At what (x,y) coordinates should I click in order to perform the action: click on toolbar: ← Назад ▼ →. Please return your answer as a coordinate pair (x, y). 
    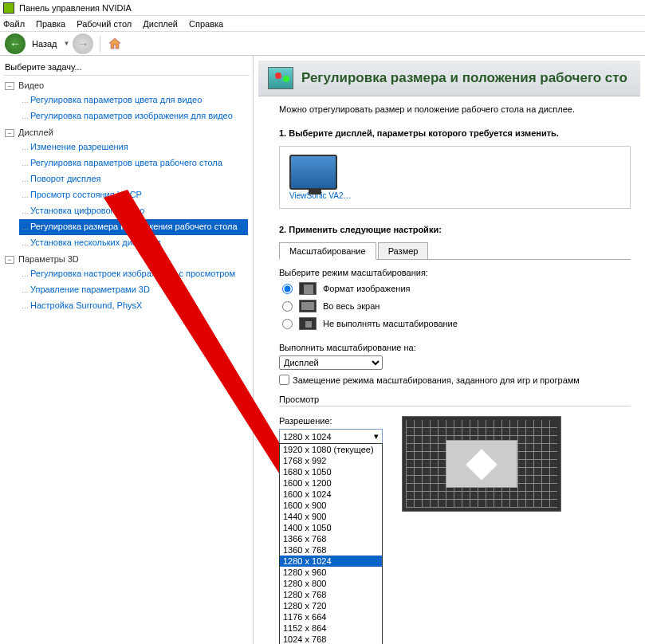
    Looking at the image, I should click on (322, 44).